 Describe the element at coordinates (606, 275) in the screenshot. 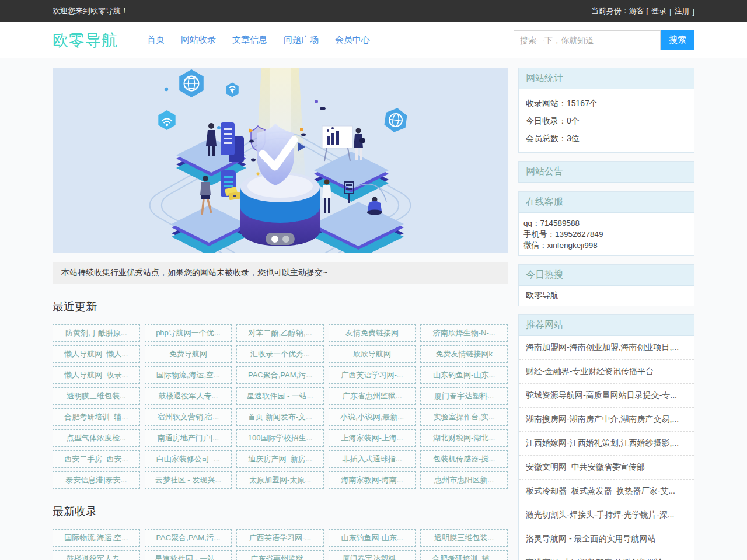

I see `hot-search-title: 今日热搜` at that location.